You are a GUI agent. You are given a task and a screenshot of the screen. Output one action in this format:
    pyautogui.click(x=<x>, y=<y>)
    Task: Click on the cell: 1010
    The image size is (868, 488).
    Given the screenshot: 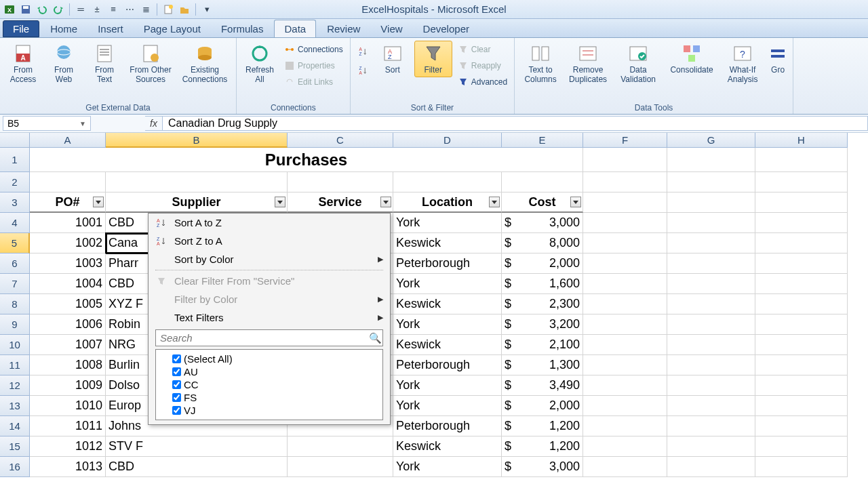 What is the action you would take?
    pyautogui.click(x=68, y=406)
    